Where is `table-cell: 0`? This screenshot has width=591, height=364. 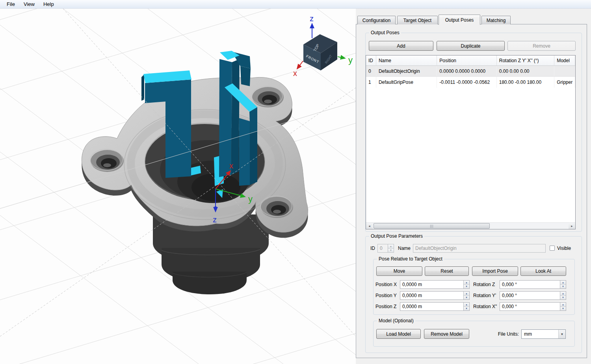 table-cell: 0 is located at coordinates (371, 71).